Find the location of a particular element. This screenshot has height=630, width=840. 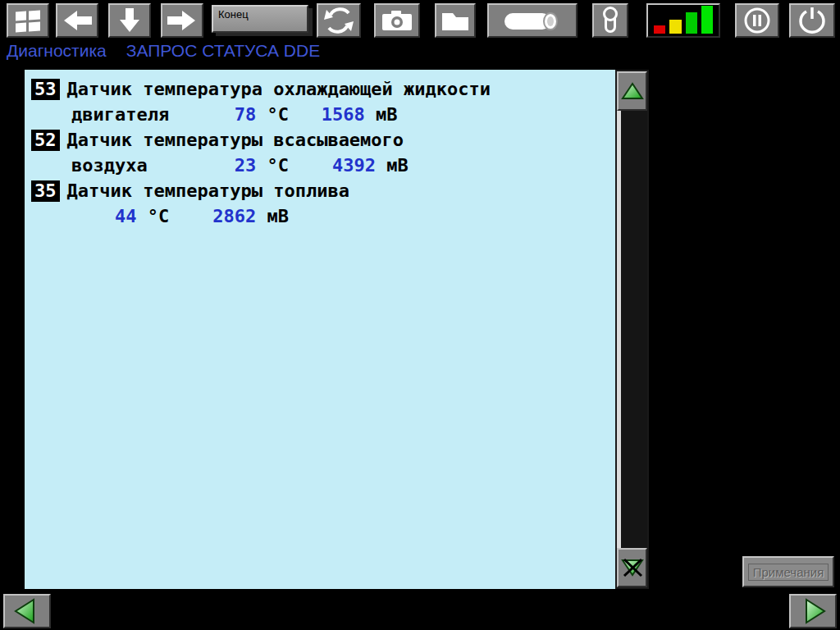

reading-row: 53Датчик температура охлаждающей жидкост… is located at coordinates (320, 102).